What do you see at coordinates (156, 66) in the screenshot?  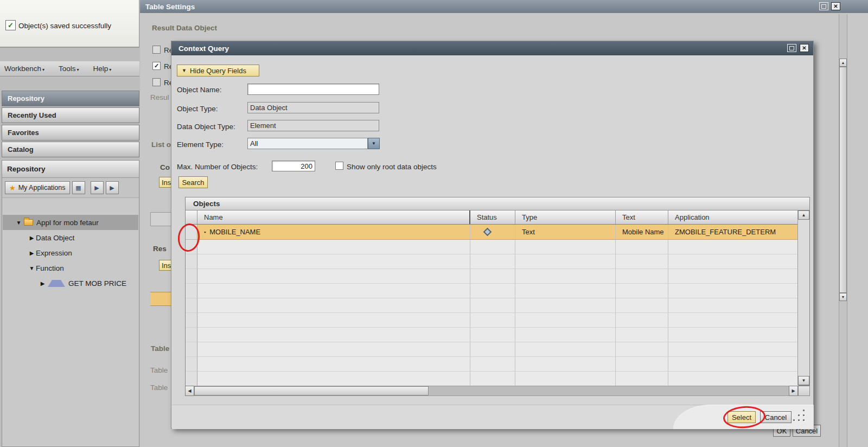 I see `result-checkbox-2: ✓` at bounding box center [156, 66].